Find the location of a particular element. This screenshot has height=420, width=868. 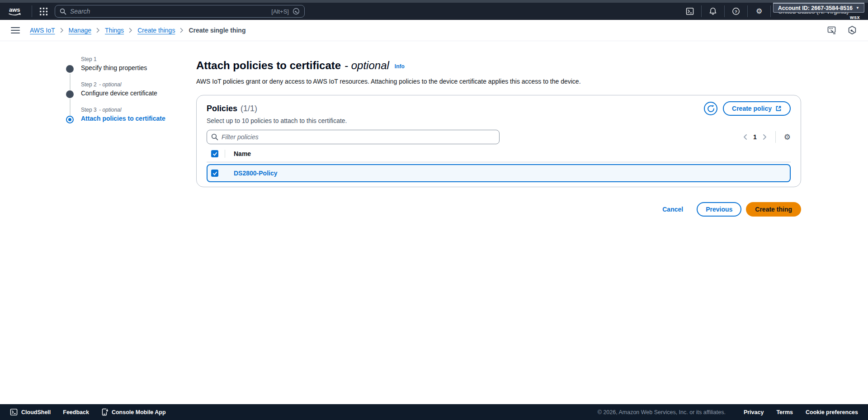

top-navigation-bar: aws [Alt+S] is located at coordinates (434, 11).